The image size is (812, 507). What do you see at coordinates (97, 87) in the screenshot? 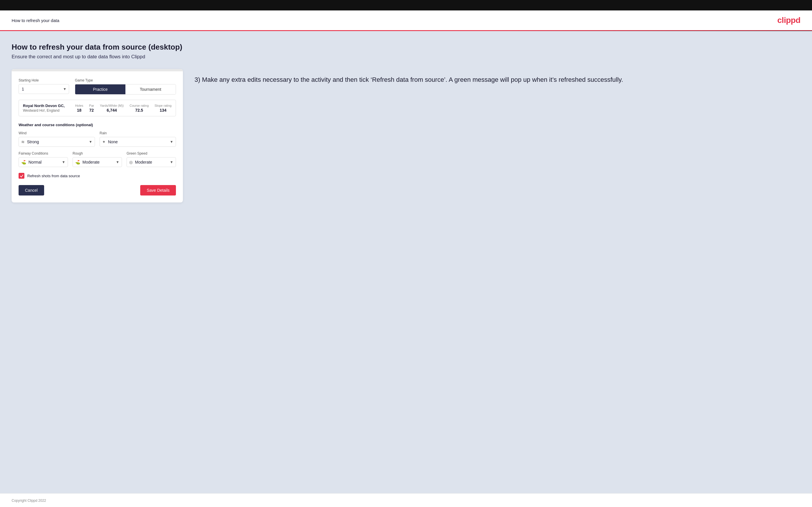
I see `starting-hole-game-type-row: Starting Hole 1 2 10 ▼ Game Type` at bounding box center [97, 87].